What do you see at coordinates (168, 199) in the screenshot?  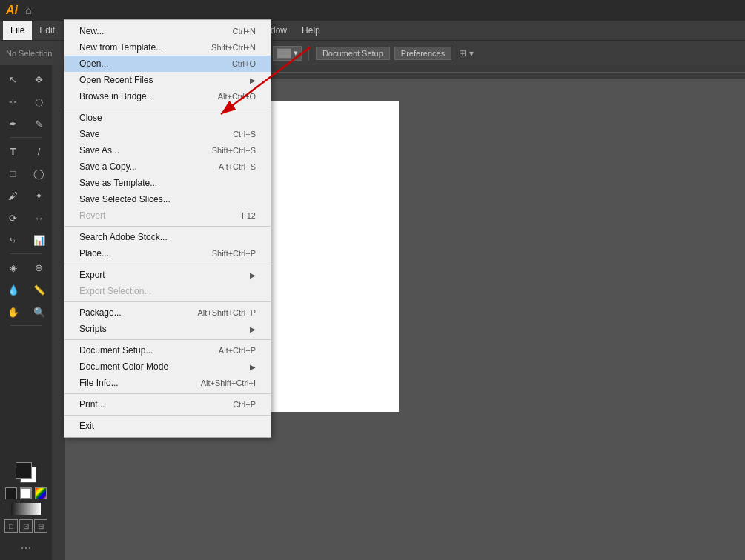 I see `menu-save-slices: Save Selected Slices...` at bounding box center [168, 199].